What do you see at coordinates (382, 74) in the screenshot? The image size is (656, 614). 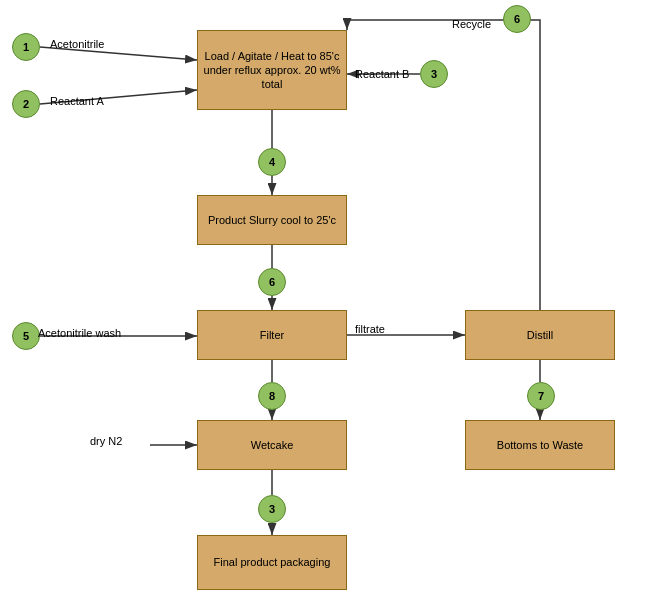 I see `label-reactantB: Reactant B` at bounding box center [382, 74].